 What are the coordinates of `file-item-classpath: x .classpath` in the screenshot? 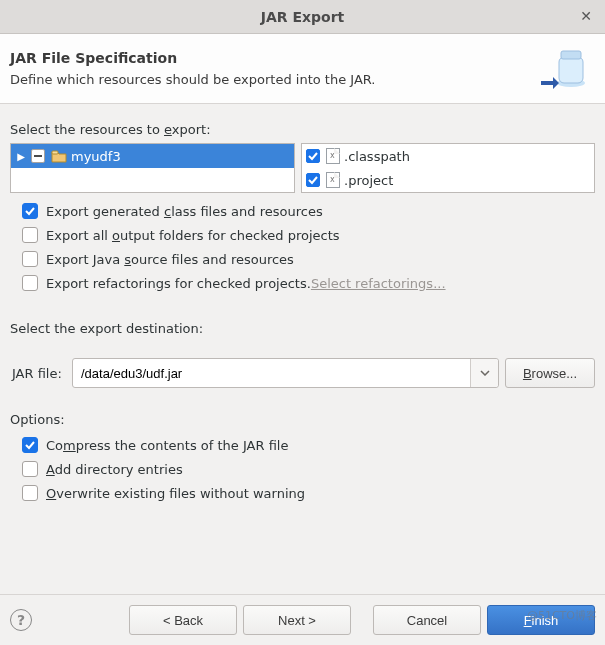 It's located at (448, 156).